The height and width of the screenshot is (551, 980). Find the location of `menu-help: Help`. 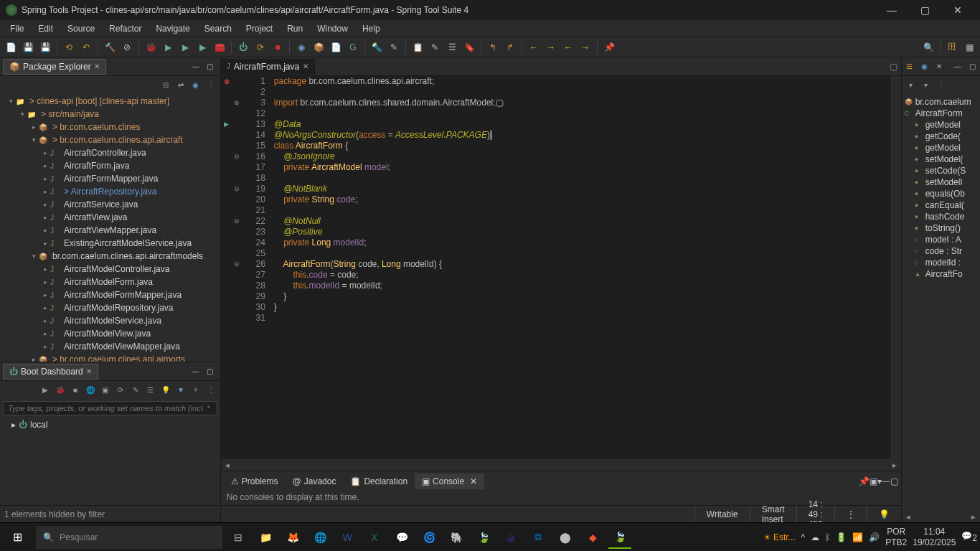

menu-help: Help is located at coordinates (372, 29).